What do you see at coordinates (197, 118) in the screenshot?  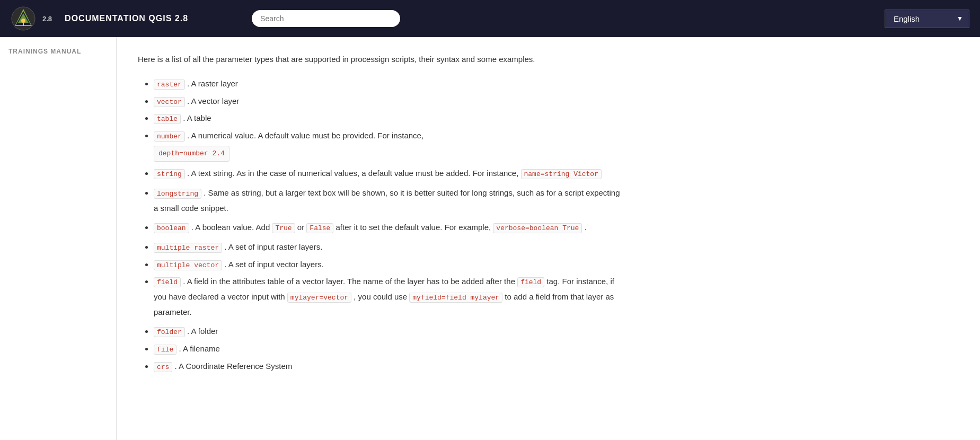 I see `item-text: . A table` at bounding box center [197, 118].